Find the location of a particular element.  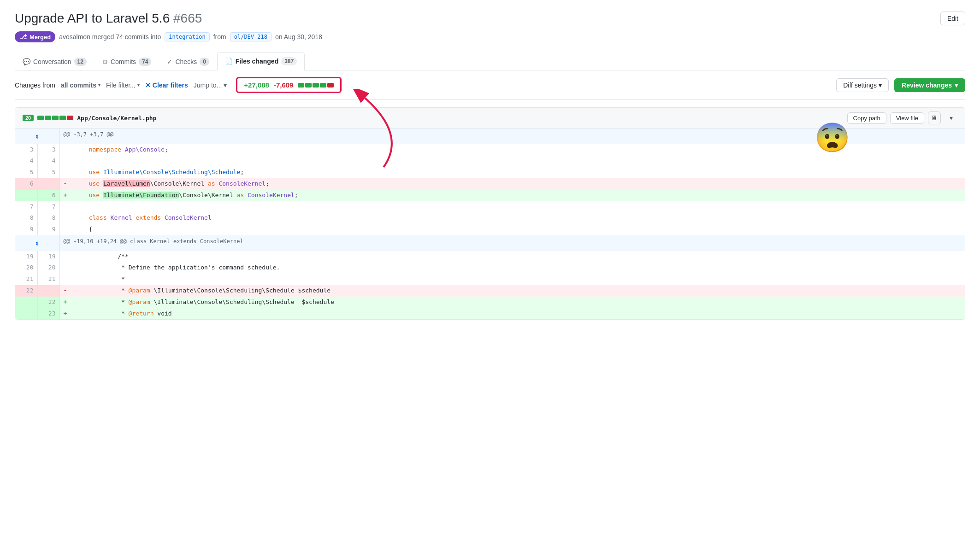

copy-path-button: Copy path is located at coordinates (867, 118).